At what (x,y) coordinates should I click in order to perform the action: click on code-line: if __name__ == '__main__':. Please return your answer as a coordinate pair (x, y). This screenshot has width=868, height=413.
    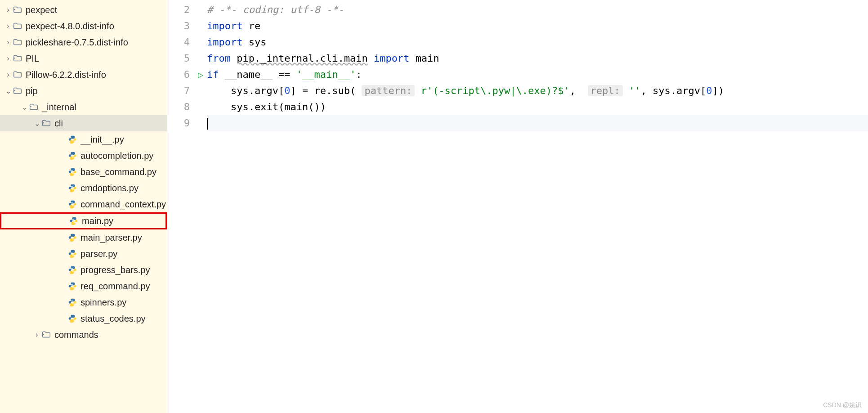
    Looking at the image, I should click on (537, 75).